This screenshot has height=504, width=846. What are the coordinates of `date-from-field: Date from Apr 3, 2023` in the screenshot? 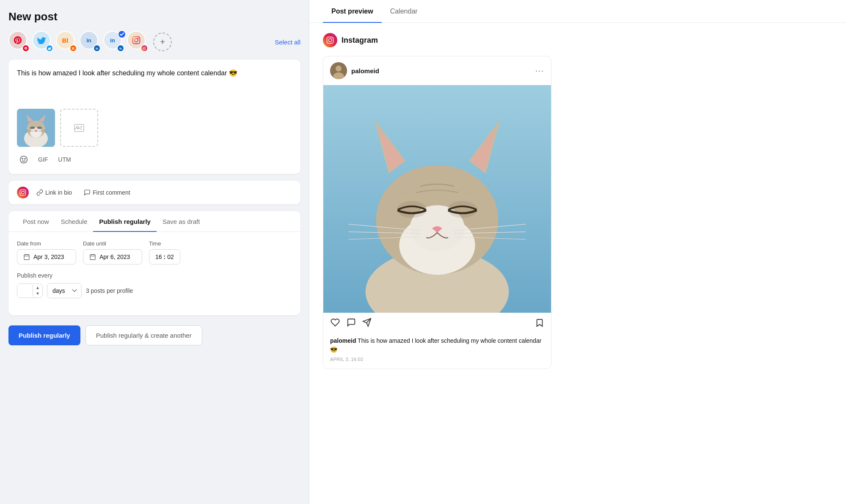 It's located at (47, 252).